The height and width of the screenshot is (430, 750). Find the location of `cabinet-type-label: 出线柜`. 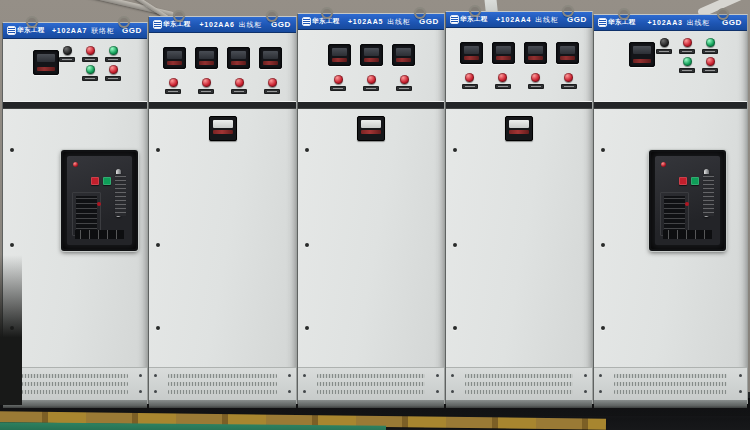

cabinet-type-label: 出线柜 is located at coordinates (546, 20).